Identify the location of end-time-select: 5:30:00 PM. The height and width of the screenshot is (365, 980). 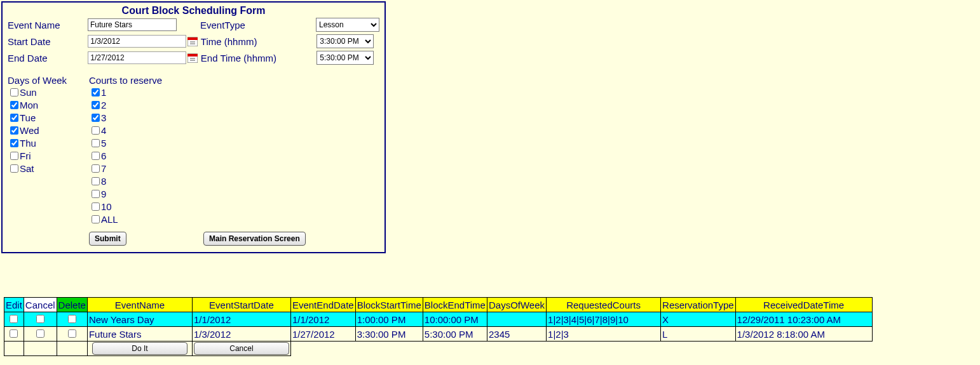
(345, 58).